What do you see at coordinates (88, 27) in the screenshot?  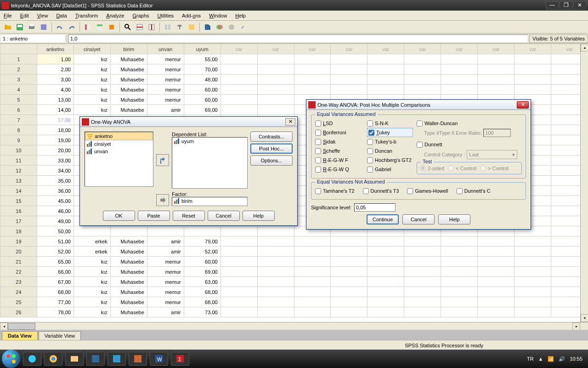 I see `goto-case-icon` at bounding box center [88, 27].